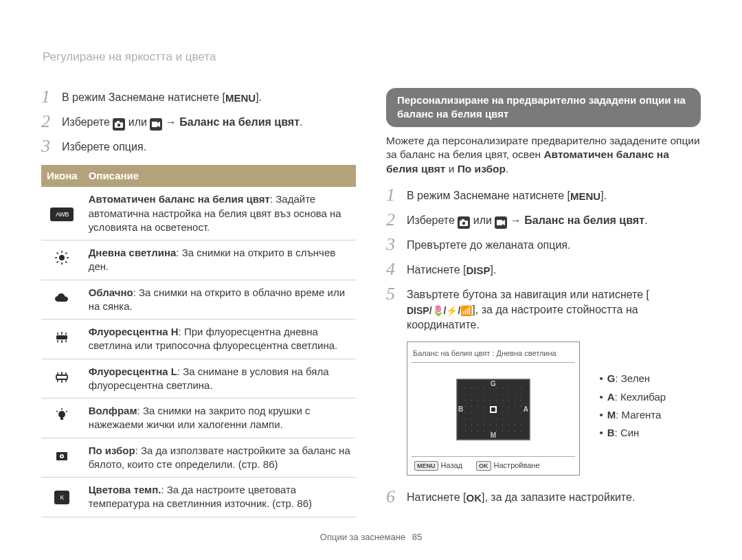 This screenshot has height=560, width=742. I want to click on right-step-5: 5 Завъртете бутона за навигация или нати…, so click(543, 309).